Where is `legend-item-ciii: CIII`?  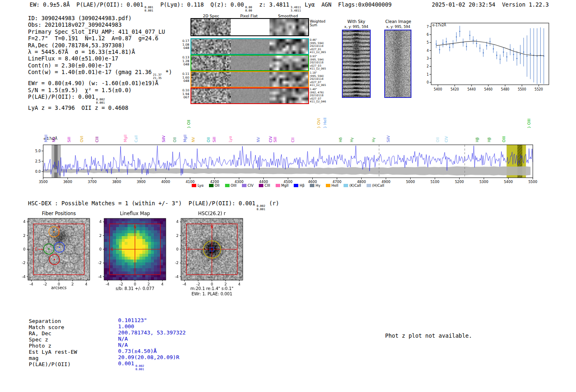 legend-item-ciii: CIII is located at coordinates (264, 186).